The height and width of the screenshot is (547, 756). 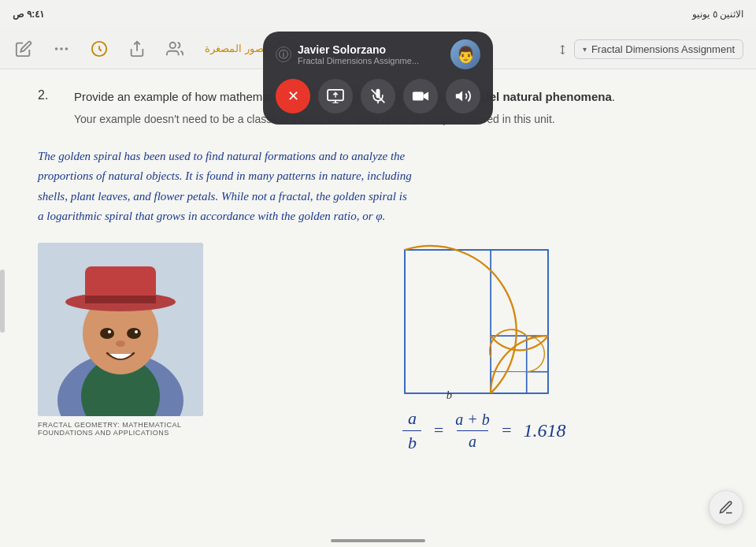 I want to click on fraction-ab: a b, so click(x=412, y=431).